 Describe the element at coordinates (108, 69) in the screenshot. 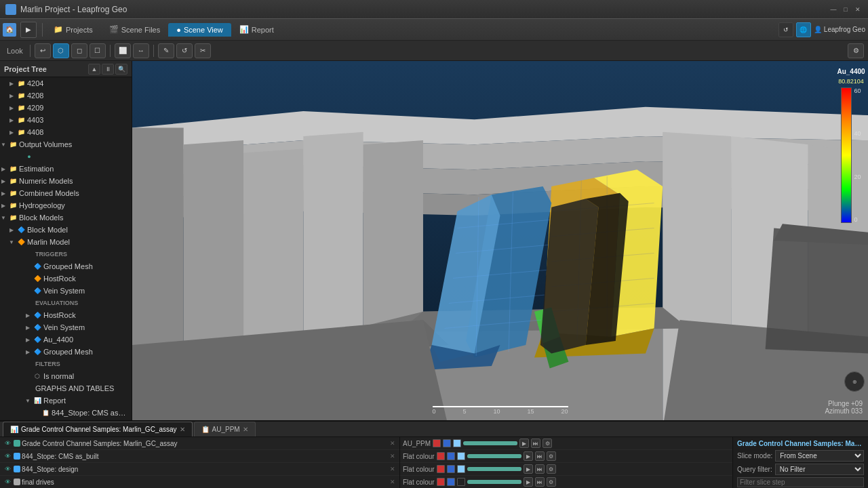

I see `panel-pause-button: ⏸` at that location.